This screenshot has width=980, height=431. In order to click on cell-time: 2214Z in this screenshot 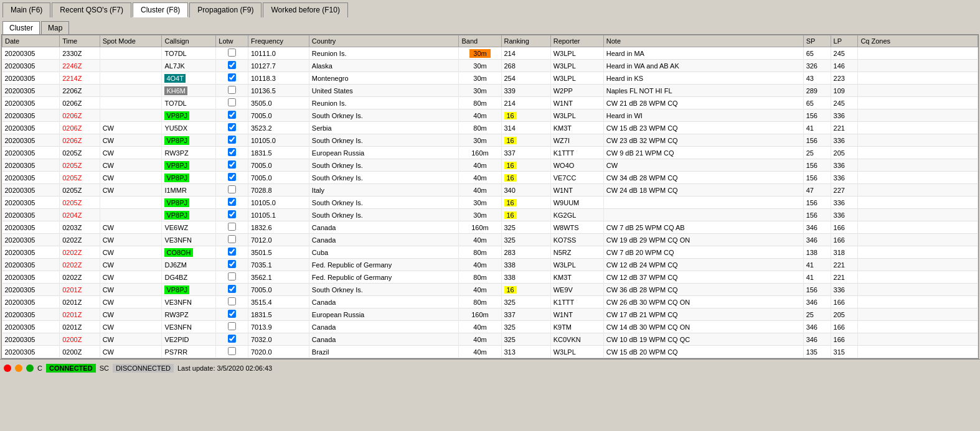, I will do `click(80, 78)`.